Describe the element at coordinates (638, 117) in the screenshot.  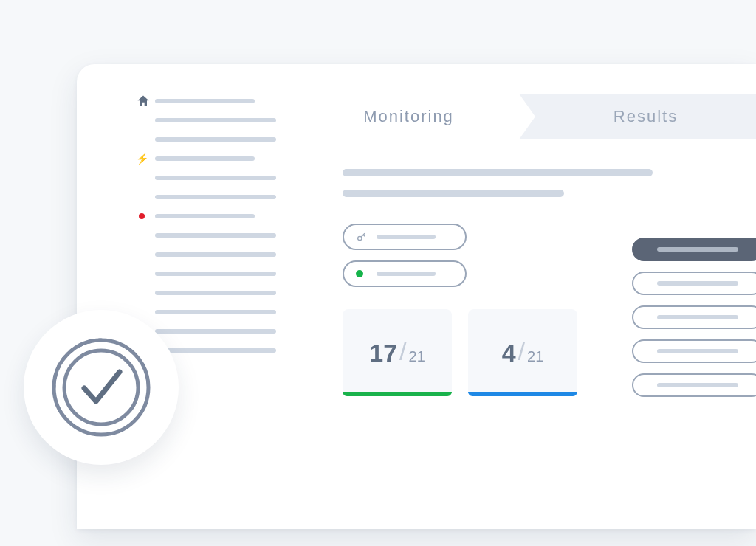
I see `tab-results: Results` at that location.